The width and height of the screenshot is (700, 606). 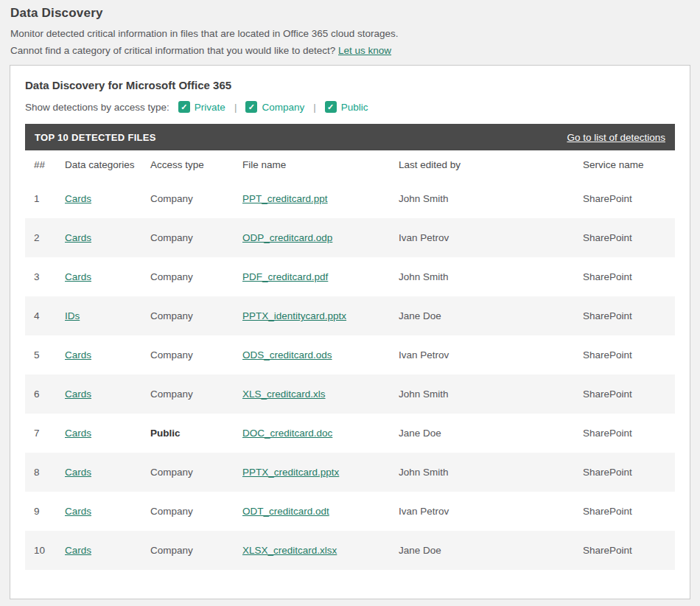 I want to click on column-header-service-name: Service name, so click(x=629, y=165).